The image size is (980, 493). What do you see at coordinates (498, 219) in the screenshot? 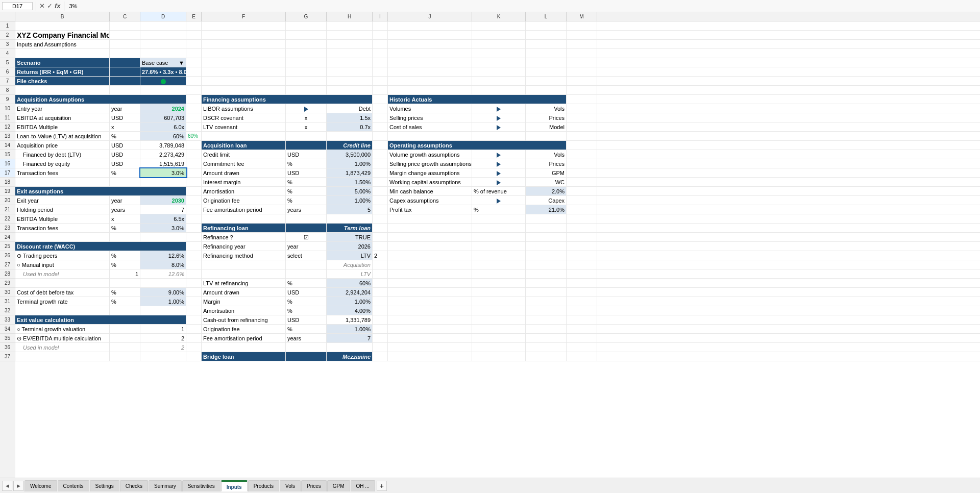
I see `grid-row-22: EBITDA Multiple x 6.5x` at bounding box center [498, 219].